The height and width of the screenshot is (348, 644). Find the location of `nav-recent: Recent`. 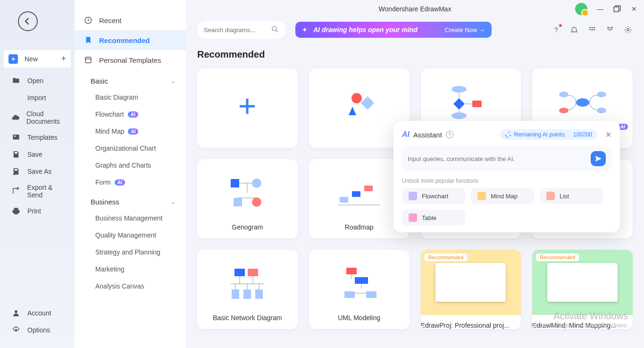

nav-recent: Recent is located at coordinates (130, 20).